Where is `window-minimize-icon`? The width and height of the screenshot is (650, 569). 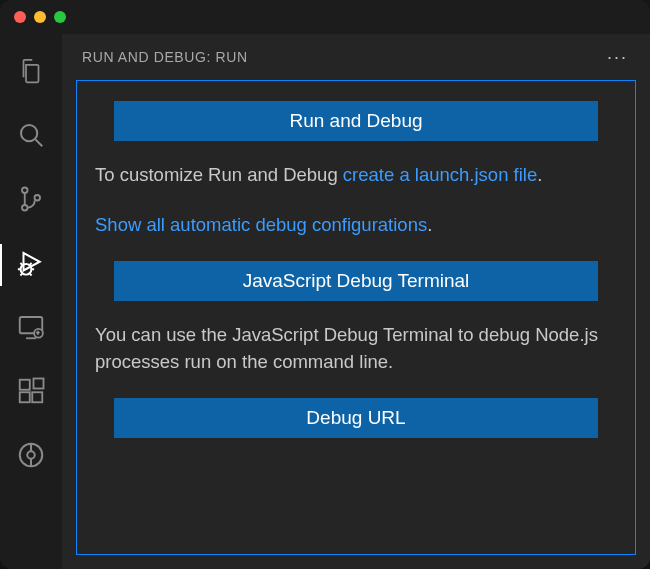
window-minimize-icon is located at coordinates (40, 17).